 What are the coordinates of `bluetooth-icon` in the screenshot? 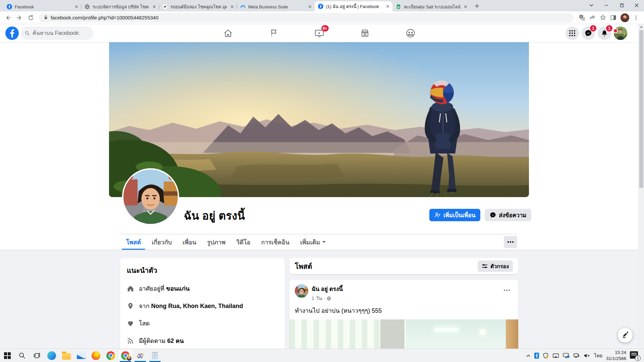 It's located at (537, 356).